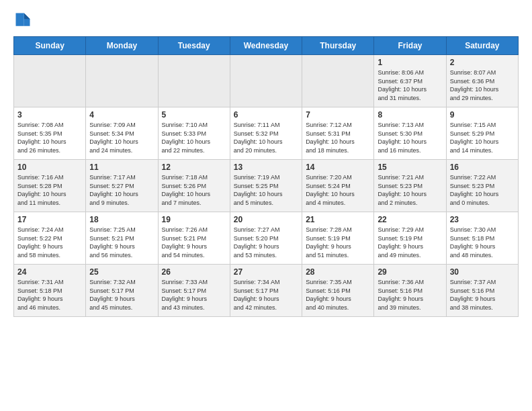 Image resolution: width=532 pixels, height=411 pixels. Describe the element at coordinates (122, 242) in the screenshot. I see `day-info: Sunrise: 7:25 AM Sunset: 5:21 PM Dayligh…` at that location.